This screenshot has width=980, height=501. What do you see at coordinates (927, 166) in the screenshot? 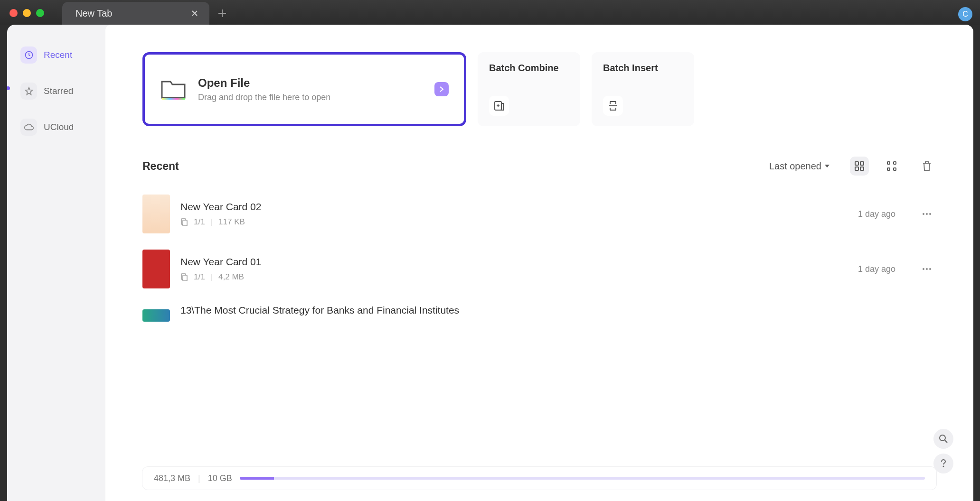
I see `trash-icon` at bounding box center [927, 166].